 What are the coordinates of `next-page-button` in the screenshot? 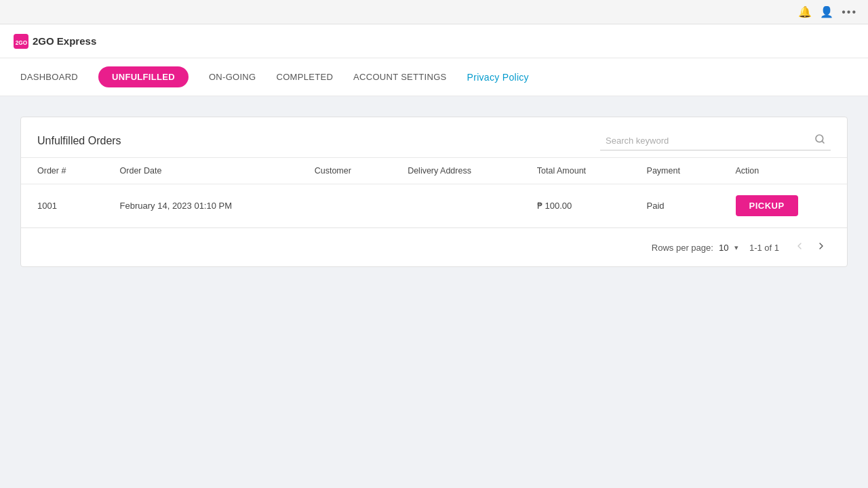 It's located at (821, 247).